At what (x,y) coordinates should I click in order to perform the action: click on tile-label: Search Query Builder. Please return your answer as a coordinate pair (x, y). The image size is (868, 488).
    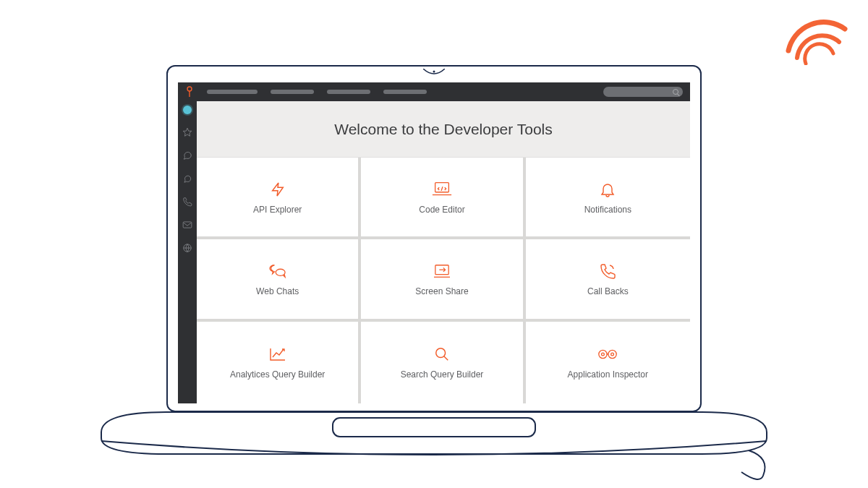
    Looking at the image, I should click on (443, 374).